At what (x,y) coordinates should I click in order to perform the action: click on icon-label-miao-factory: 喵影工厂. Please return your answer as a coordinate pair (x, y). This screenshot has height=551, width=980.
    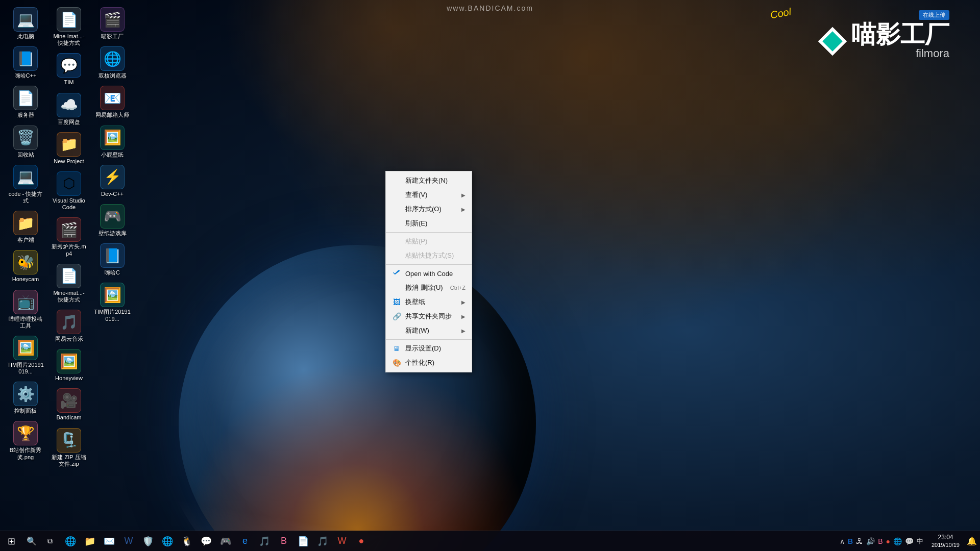
    Looking at the image, I should click on (112, 37).